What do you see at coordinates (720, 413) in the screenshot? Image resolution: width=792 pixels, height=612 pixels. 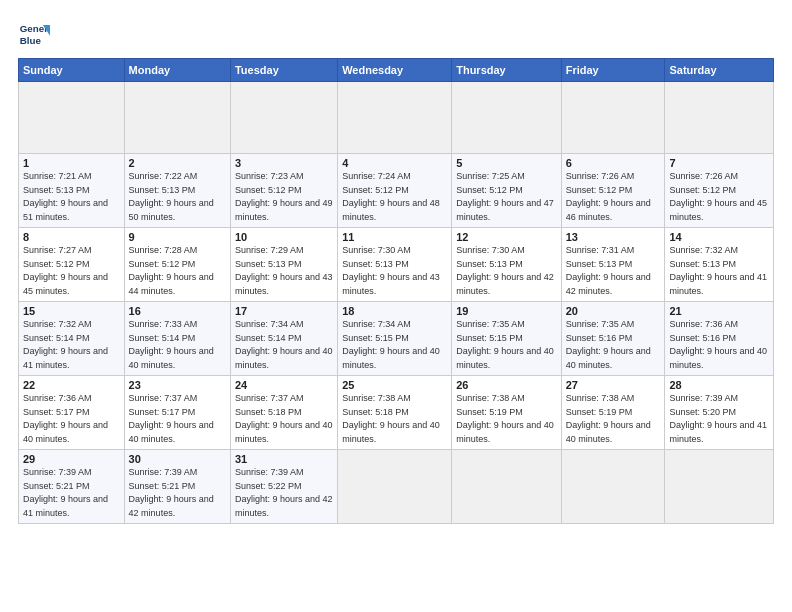 I see `calendar-cell: 28Sunrise: 7:39 AMSunset: 5:20 PMDayligh…` at bounding box center [720, 413].